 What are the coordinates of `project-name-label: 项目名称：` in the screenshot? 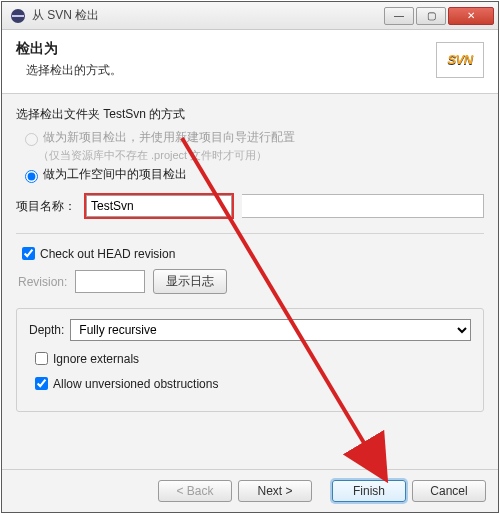 It's located at (46, 206).